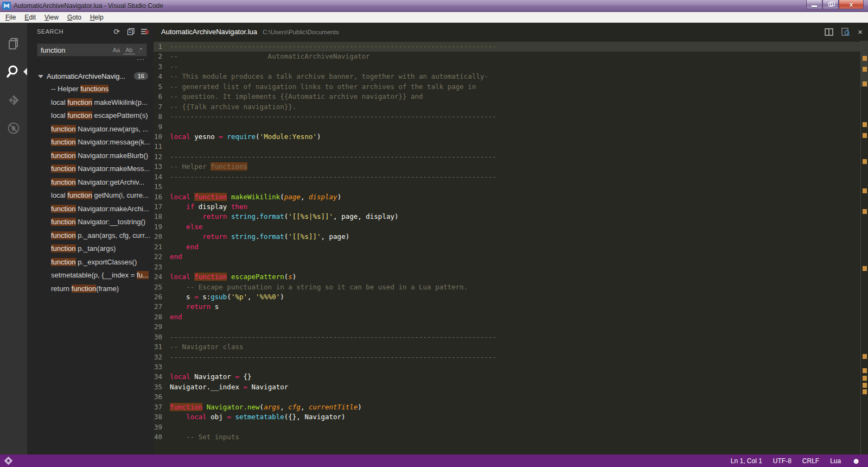  What do you see at coordinates (14, 43) in the screenshot?
I see `sidebar-item-explorer` at bounding box center [14, 43].